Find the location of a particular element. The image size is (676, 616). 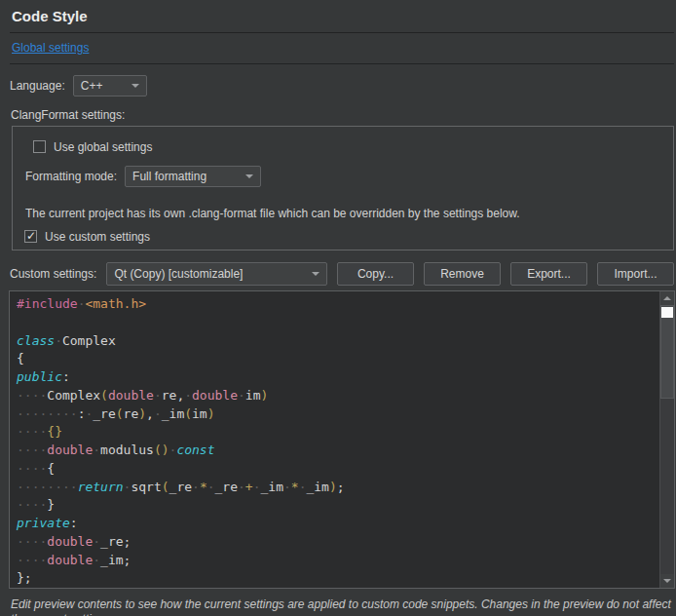

global-settings-link: Global settings is located at coordinates (51, 48).